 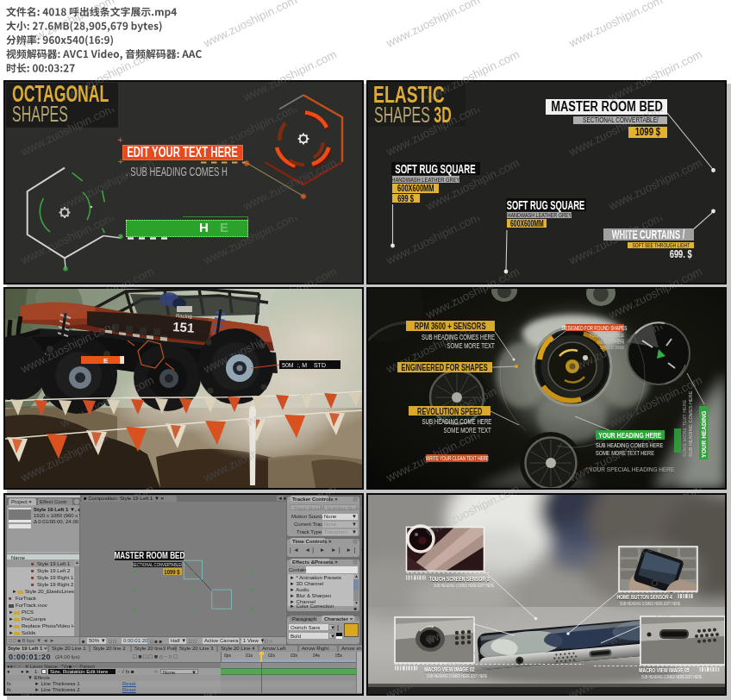 I want to click on svg-text: YOUR HEADING, so click(x=703, y=434).